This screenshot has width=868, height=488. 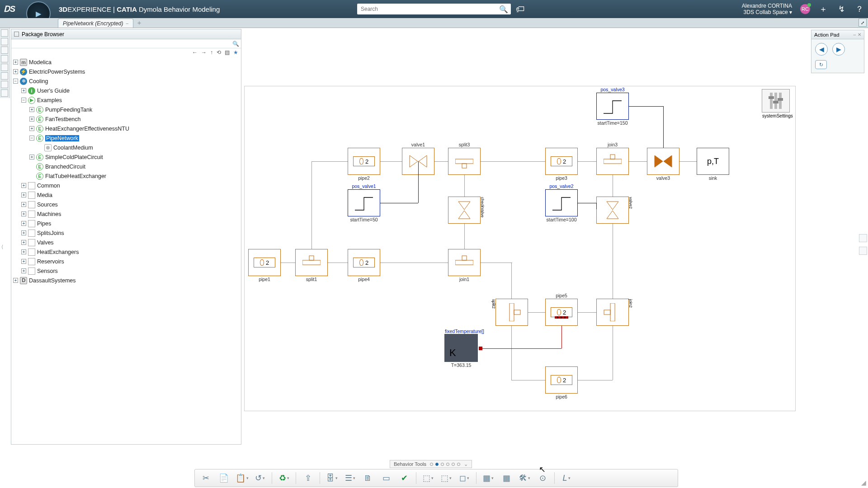 What do you see at coordinates (123, 44) in the screenshot?
I see `tree-filter-input` at bounding box center [123, 44].